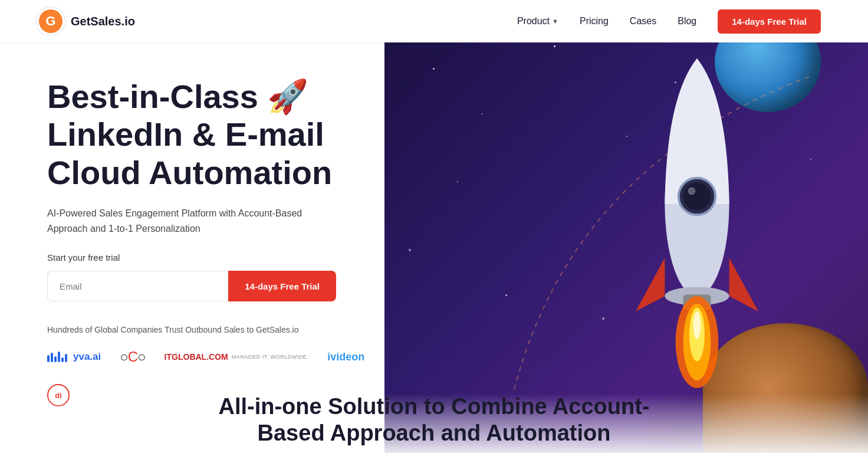 This screenshot has width=868, height=453. Describe the element at coordinates (594, 21) in the screenshot. I see `nav-pricing: Pricing` at that location.